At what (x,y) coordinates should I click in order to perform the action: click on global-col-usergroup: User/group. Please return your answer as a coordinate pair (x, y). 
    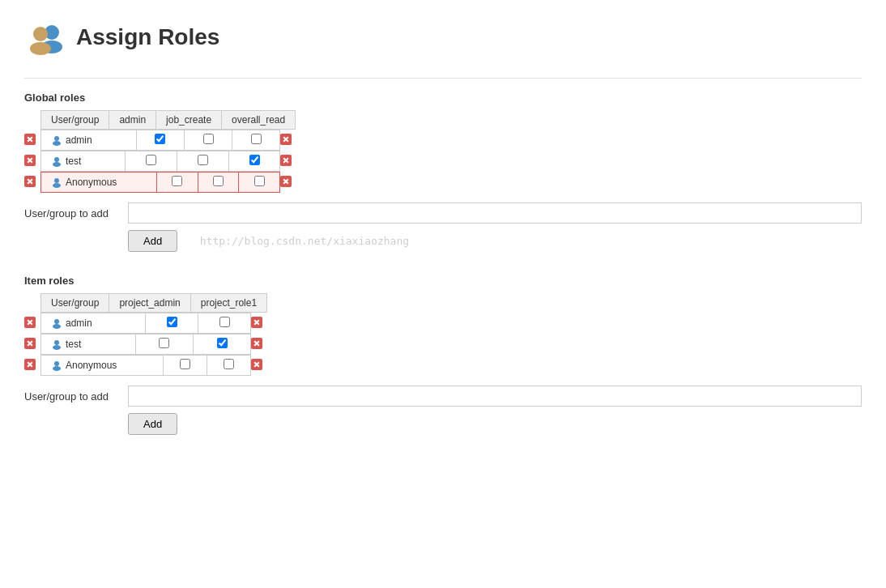
    Looking at the image, I should click on (75, 120).